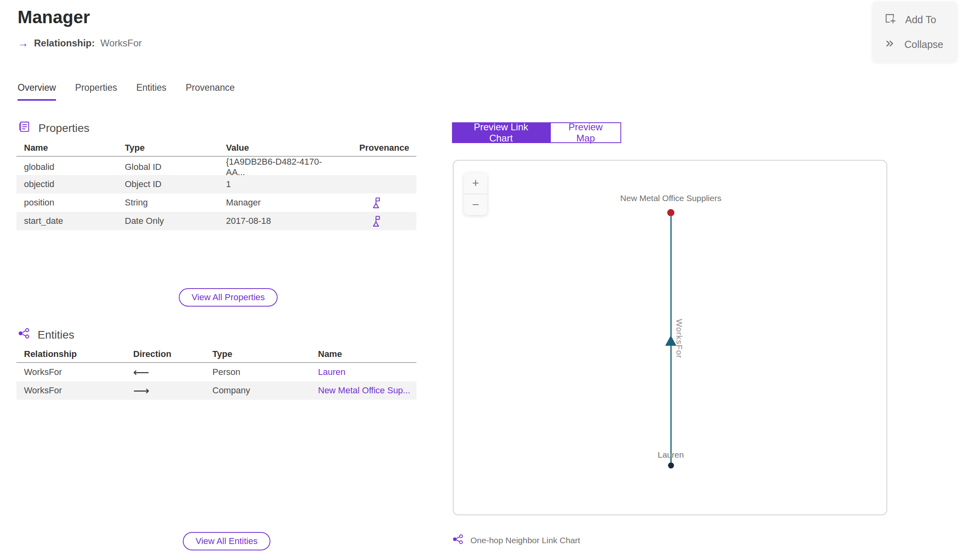 The height and width of the screenshot is (560, 960). Describe the element at coordinates (586, 133) in the screenshot. I see `preview-map-tab: Preview Map` at that location.